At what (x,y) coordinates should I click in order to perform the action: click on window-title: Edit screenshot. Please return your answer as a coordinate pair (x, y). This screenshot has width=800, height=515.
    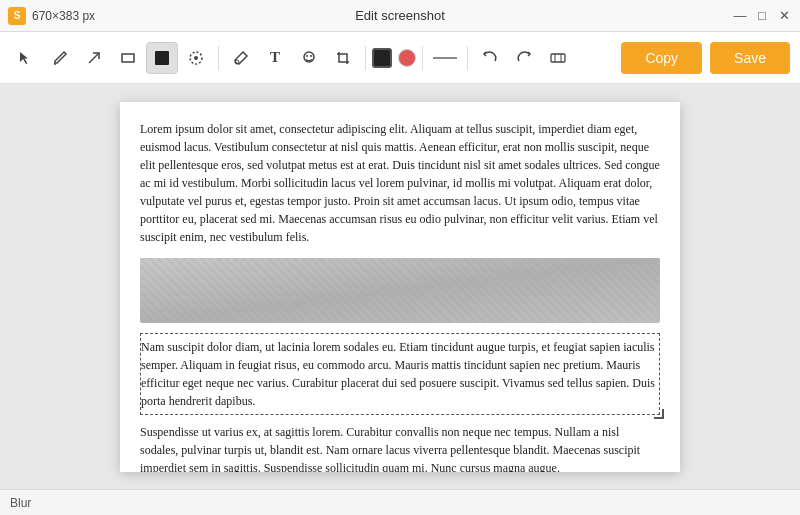
    Looking at the image, I should click on (400, 16).